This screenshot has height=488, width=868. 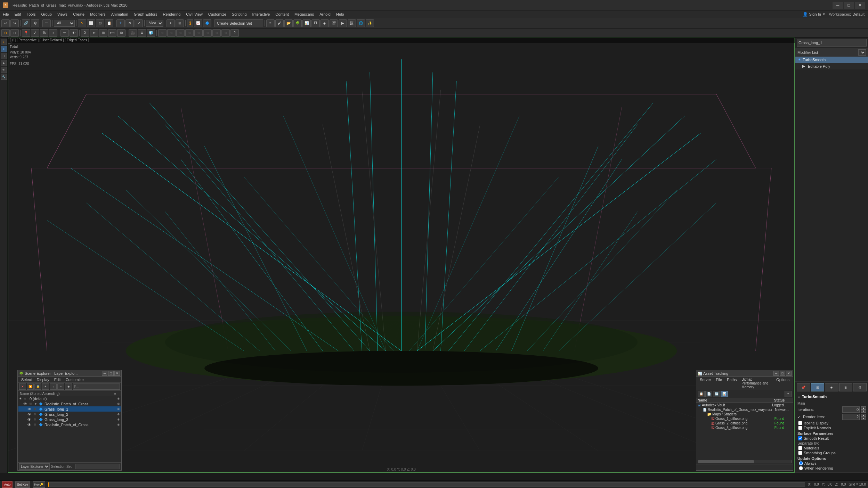 What do you see at coordinates (70, 399) in the screenshot?
I see `se-layer-0: 👁 ◾ 0 (default) ❄` at bounding box center [70, 399].